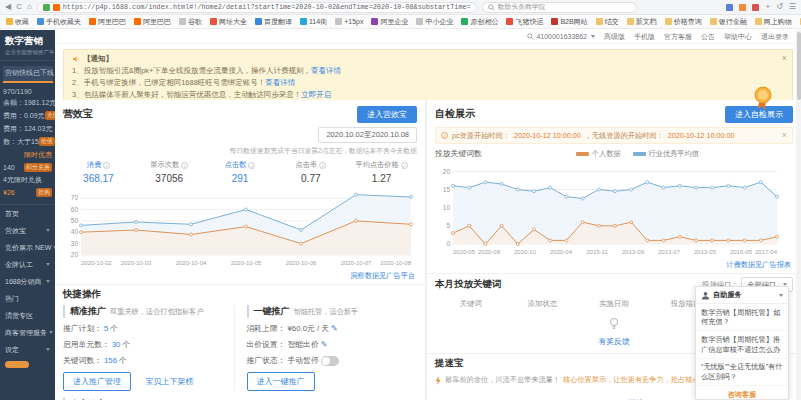 Image resolution: width=801 pixels, height=400 pixels. Describe the element at coordinates (316, 94) in the screenshot. I see `notice-link: 立即开启` at that location.